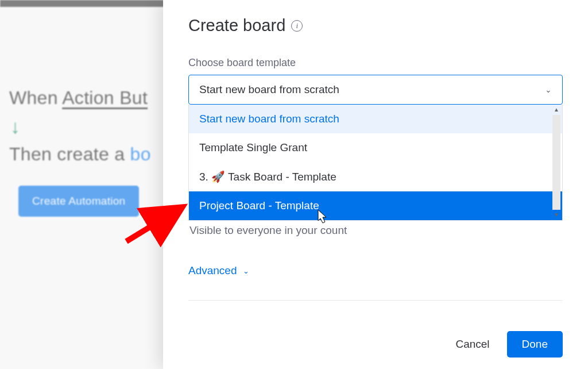  Describe the element at coordinates (376, 300) in the screenshot. I see `divider` at that location.